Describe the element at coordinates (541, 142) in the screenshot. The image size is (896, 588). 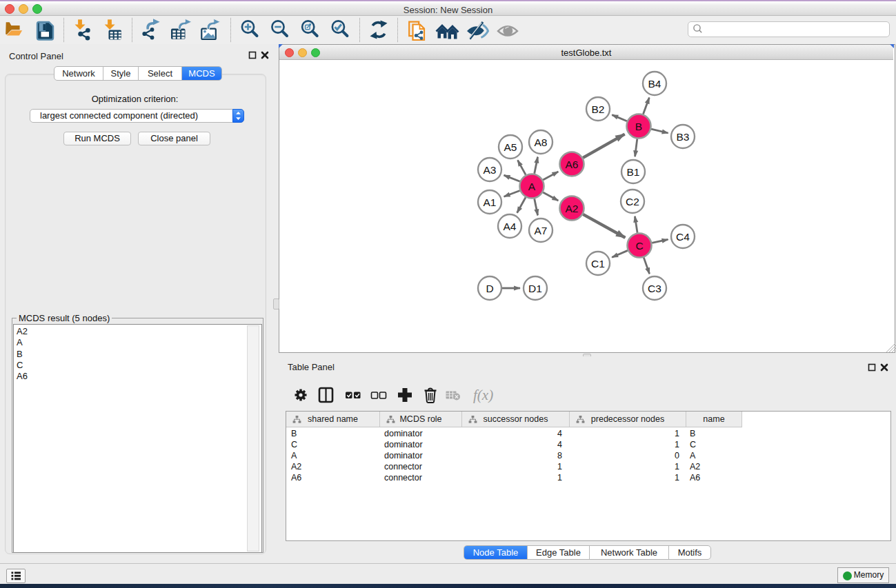
I see `svg-text: A8` at that location.